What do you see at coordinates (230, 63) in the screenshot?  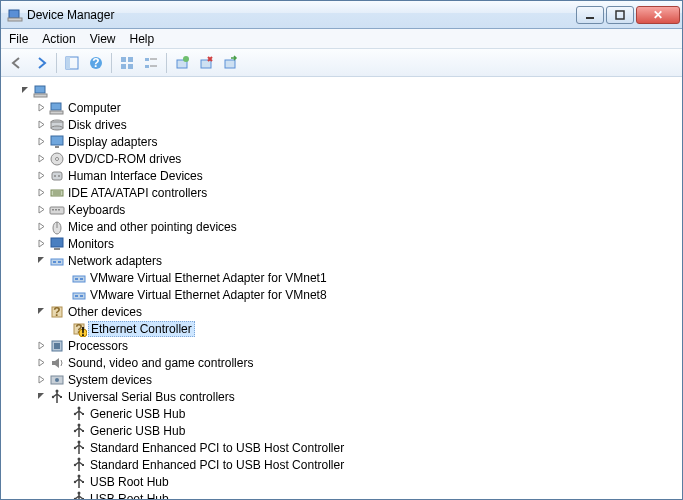 I see `update-driver-button` at bounding box center [230, 63].